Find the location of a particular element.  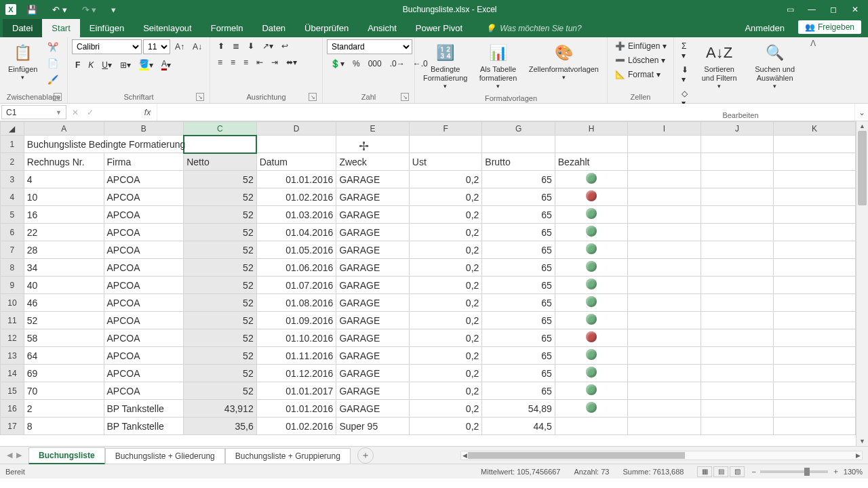

qat-customize-button: ▾ is located at coordinates (114, 9).